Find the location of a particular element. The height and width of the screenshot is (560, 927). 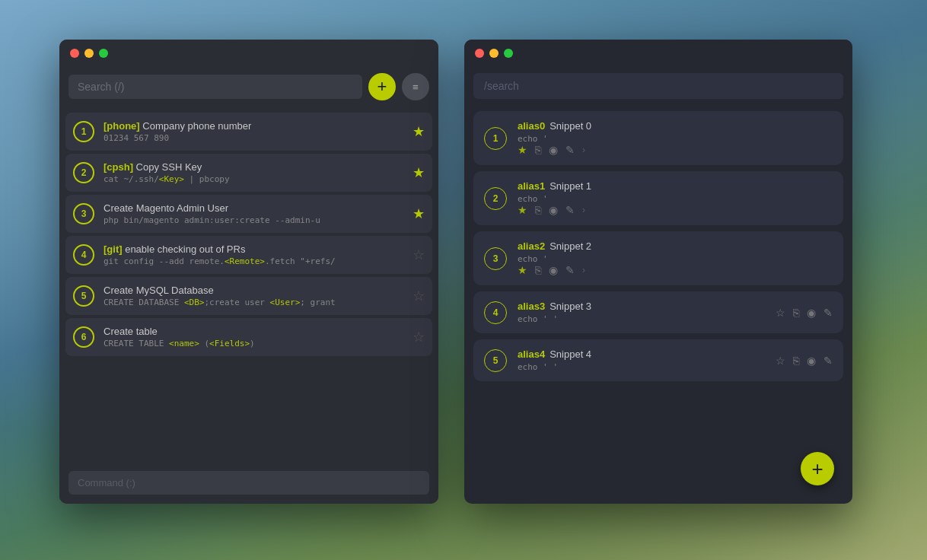

snippet-title: Create table is located at coordinates (253, 332).